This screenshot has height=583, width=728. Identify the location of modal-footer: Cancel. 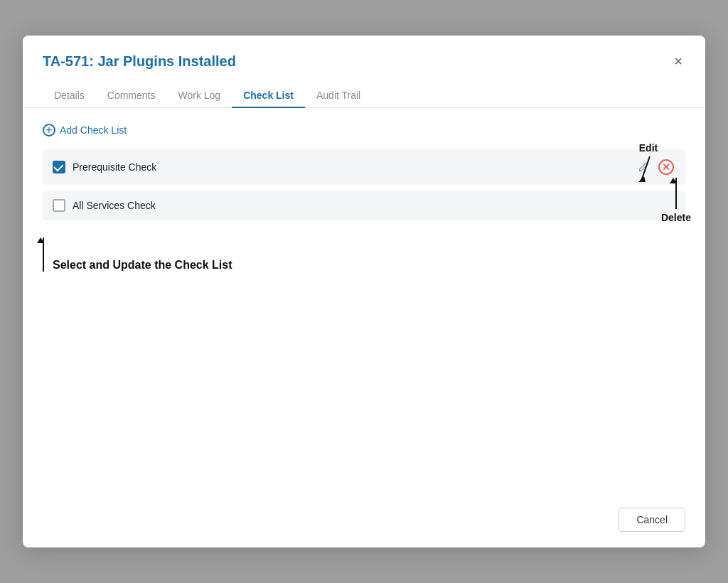
(364, 522).